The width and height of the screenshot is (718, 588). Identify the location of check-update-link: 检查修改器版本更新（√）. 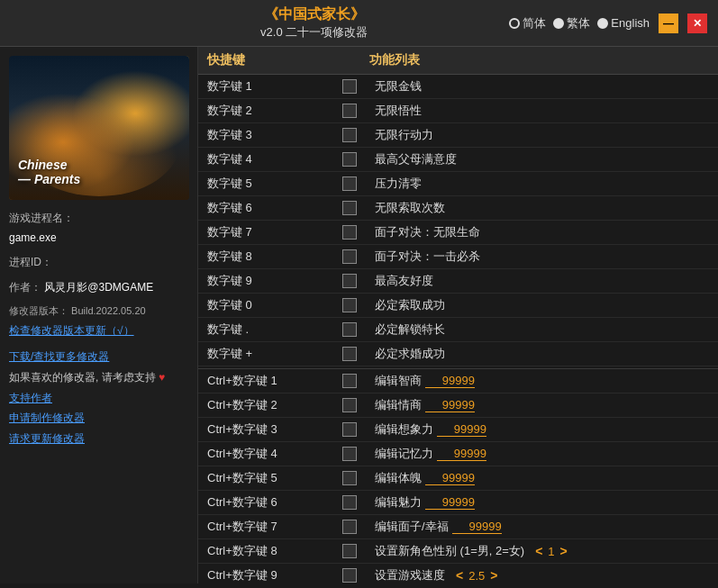
(99, 331).